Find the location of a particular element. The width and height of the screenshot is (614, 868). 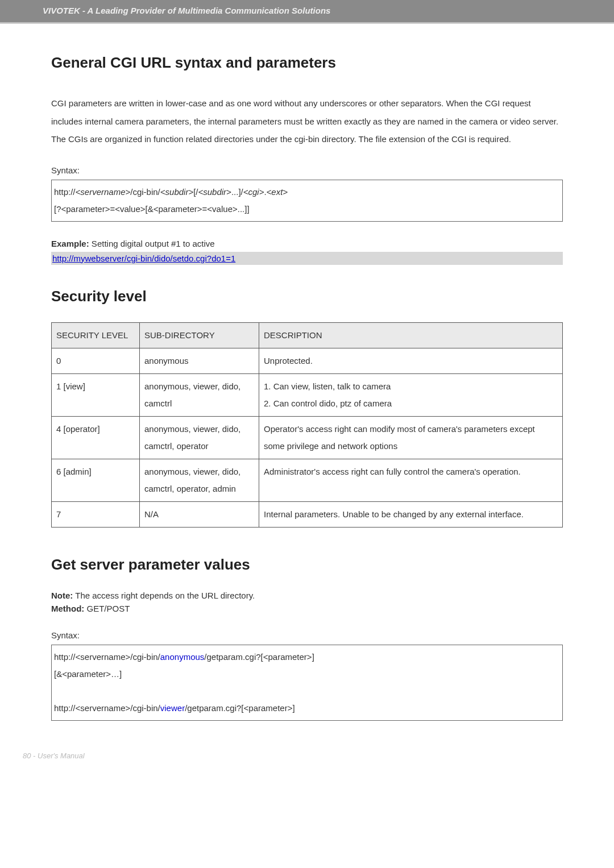

heading-general-cgi: General CGI URL syntax and parameters is located at coordinates (307, 63).